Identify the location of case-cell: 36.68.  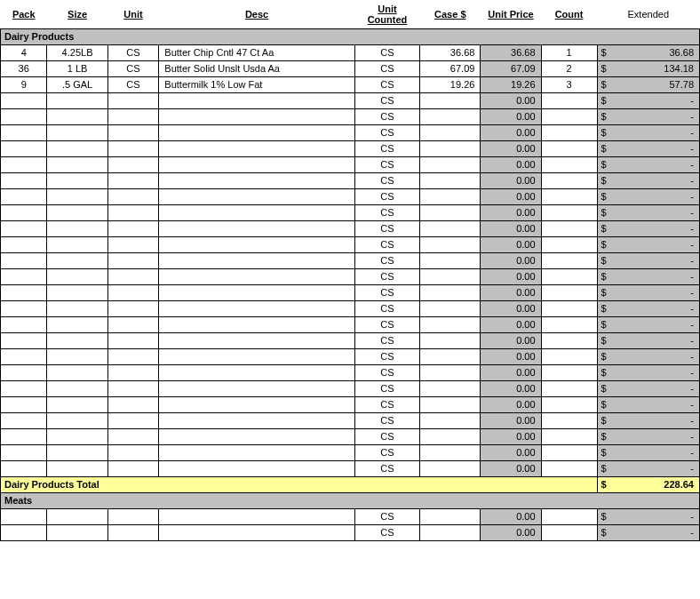
(450, 52).